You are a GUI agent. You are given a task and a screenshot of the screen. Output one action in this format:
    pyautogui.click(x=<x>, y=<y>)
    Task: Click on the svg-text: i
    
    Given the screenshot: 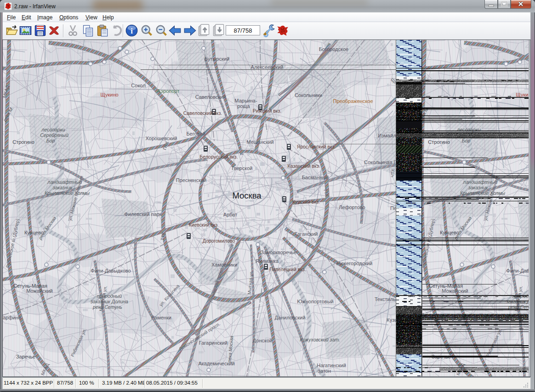 What is the action you would take?
    pyautogui.click(x=131, y=31)
    